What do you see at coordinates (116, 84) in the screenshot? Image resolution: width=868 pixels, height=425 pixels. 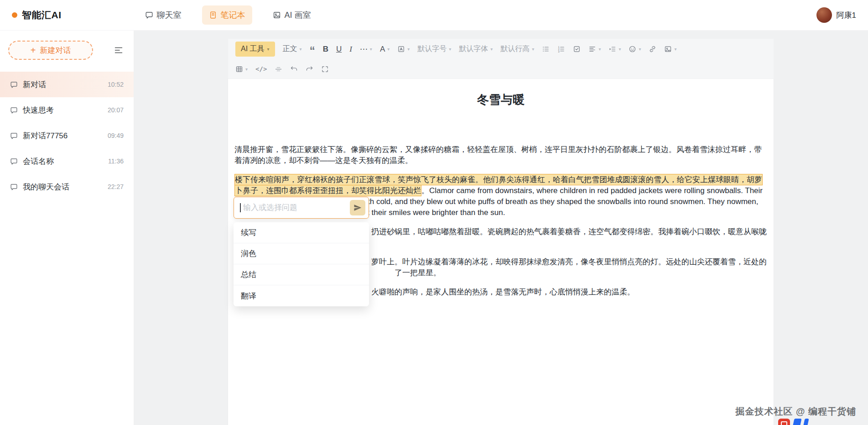 I see `conversation-time: 10:52` at bounding box center [116, 84].